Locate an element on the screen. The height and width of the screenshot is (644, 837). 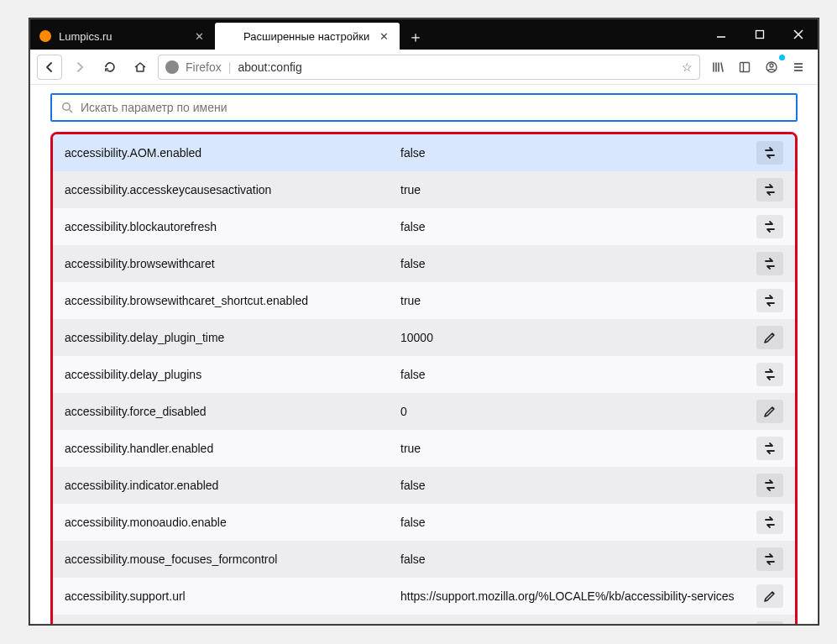
pref-row: accessibility.browsewithcaretfalse is located at coordinates (424, 264).